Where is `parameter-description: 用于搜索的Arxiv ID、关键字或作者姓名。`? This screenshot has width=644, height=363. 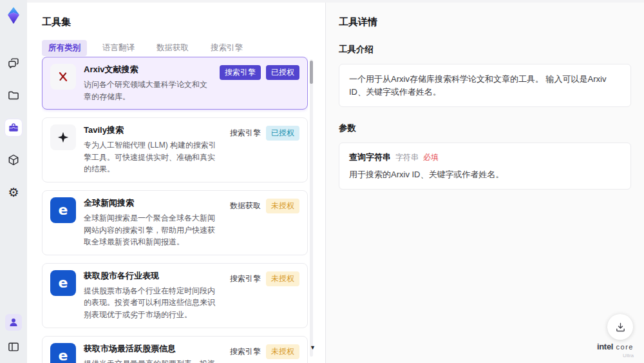
parameter-description: 用于搜索的Arxiv ID、关键字或作者姓名。 is located at coordinates (485, 175).